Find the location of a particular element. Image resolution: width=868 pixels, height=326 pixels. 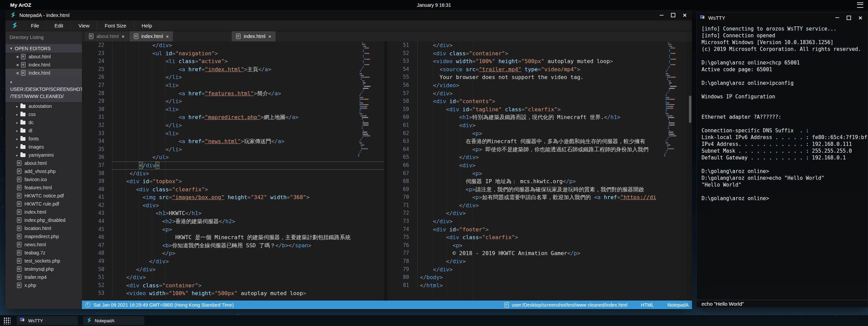

code-line: 52 <div class="container"> is located at coordinates (233, 286).